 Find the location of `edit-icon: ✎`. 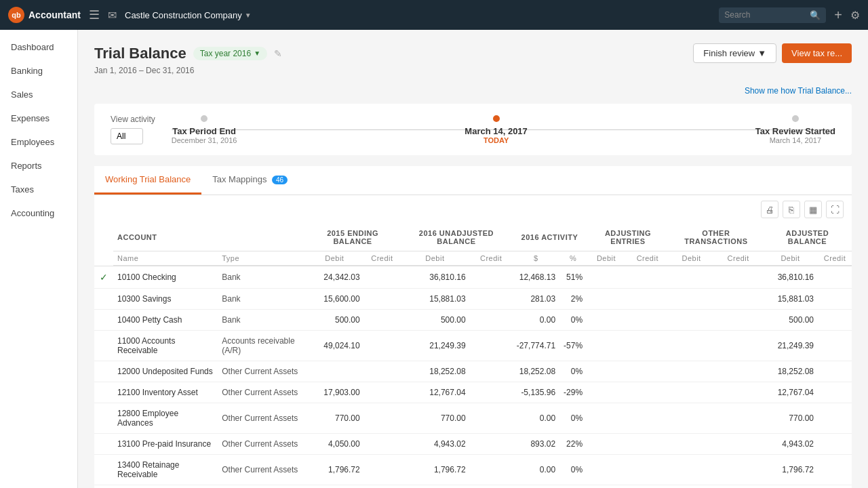

edit-icon: ✎ is located at coordinates (278, 54).